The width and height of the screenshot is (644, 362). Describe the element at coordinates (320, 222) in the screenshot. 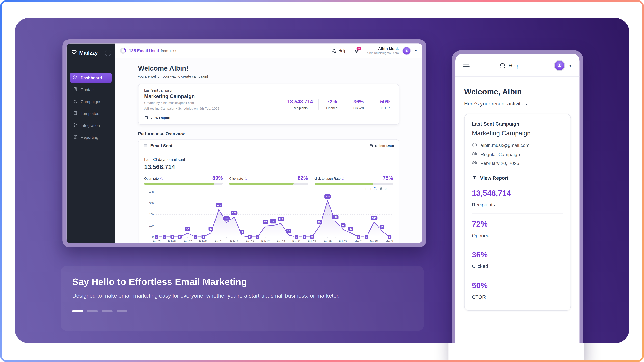

I see `svg-text: 98` at that location.